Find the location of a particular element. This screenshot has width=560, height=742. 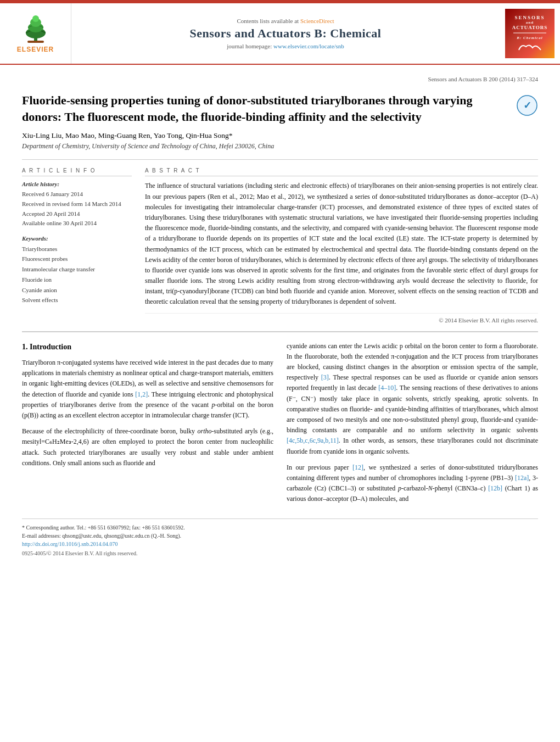

keyword-5: Cyanide anion is located at coordinates (77, 290).